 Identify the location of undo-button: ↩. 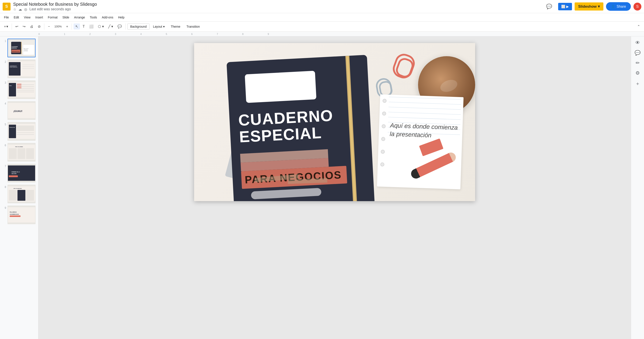
(17, 26).